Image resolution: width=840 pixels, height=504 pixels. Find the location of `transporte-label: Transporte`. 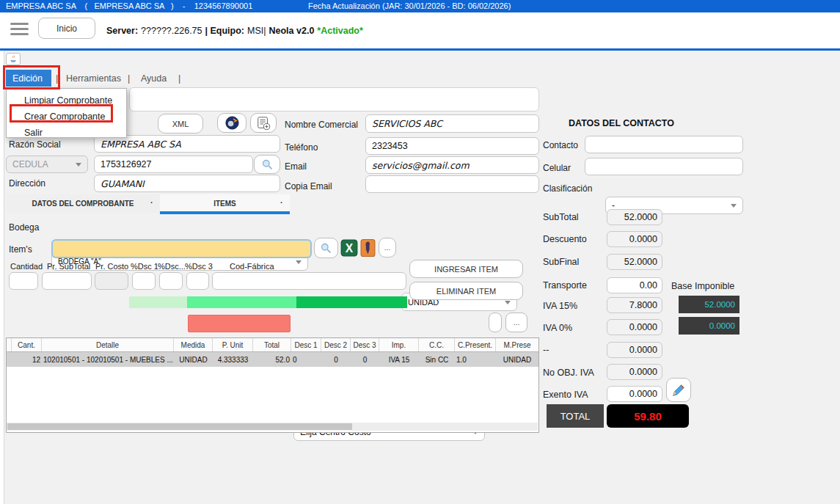

transporte-label: Transporte is located at coordinates (565, 285).